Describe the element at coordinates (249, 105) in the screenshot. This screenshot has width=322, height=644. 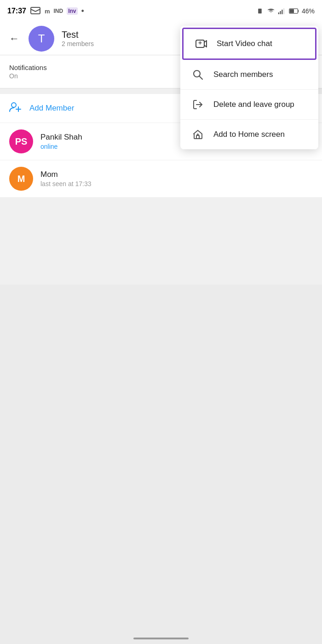
I see `dropdown-item-delete-leave: Delete and leave group` at that location.